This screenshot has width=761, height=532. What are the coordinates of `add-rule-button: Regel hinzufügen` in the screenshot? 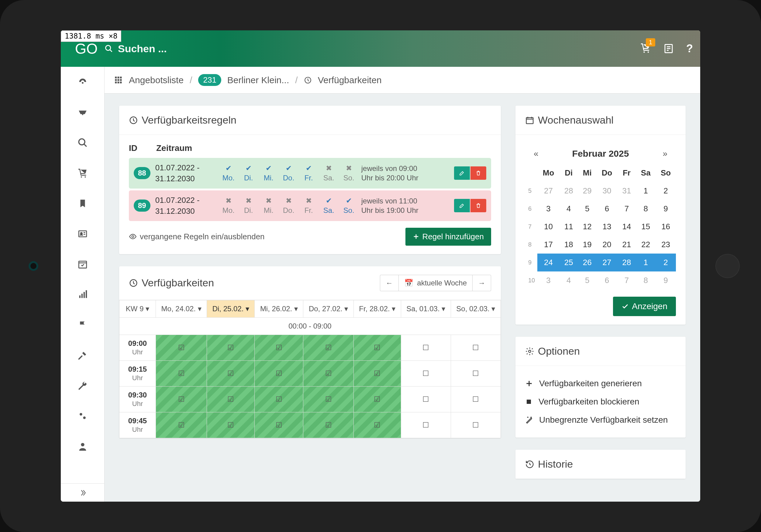 It's located at (448, 237).